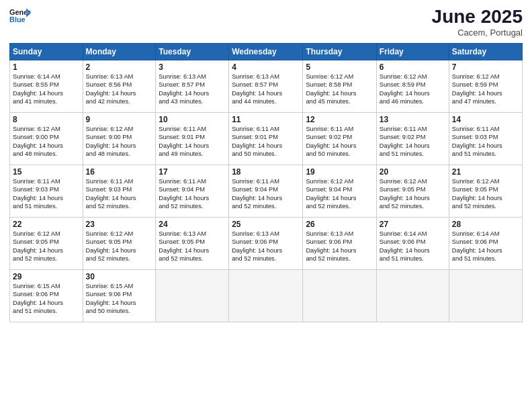  I want to click on day-info: Sunrise: 6:13 AMSunset: 9:06 PMDaylight:…, so click(339, 246).